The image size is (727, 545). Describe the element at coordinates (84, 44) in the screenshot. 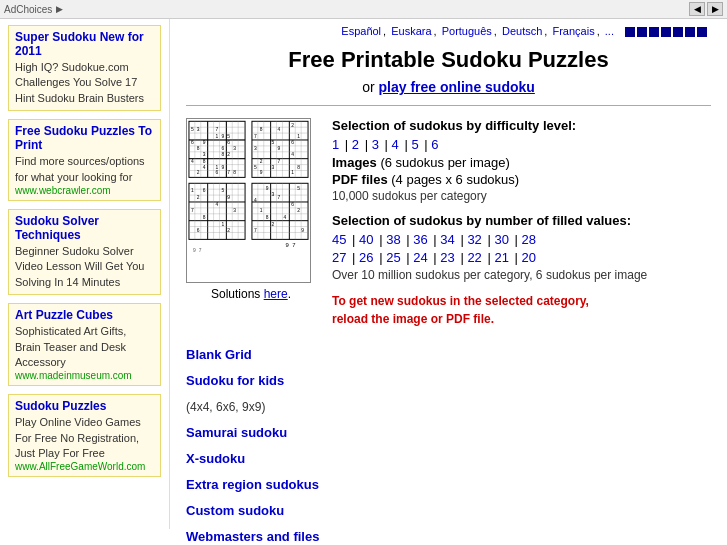

I see `sidebar-ad-title-0: Super Sudoku New for 2011` at that location.